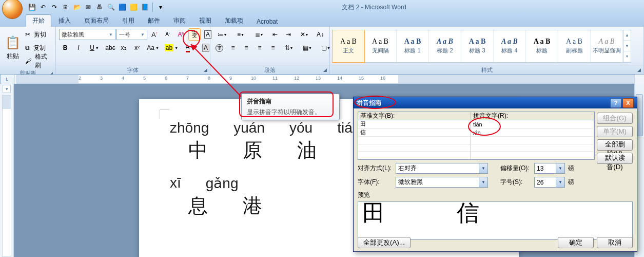 The height and width of the screenshot is (257, 644). What do you see at coordinates (533, 133) in the screenshot?
I see `grid-ruby-cell: xìn` at bounding box center [533, 133].